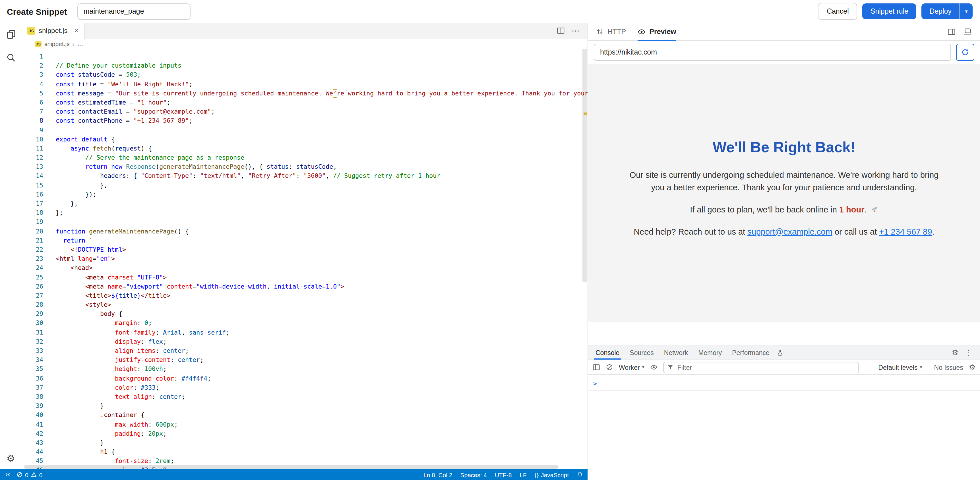  What do you see at coordinates (33, 388) in the screenshot?
I see `line-number: 37` at bounding box center [33, 388].